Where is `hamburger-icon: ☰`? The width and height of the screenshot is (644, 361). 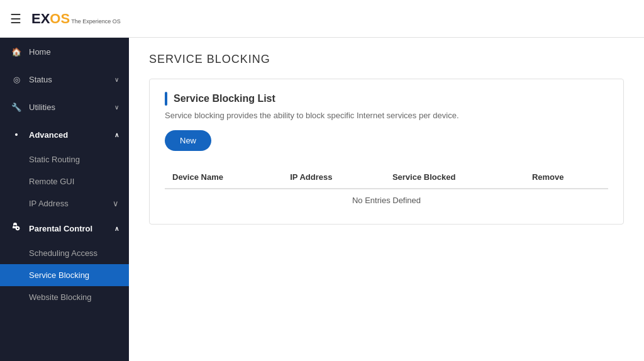 hamburger-icon: ☰ is located at coordinates (16, 19).